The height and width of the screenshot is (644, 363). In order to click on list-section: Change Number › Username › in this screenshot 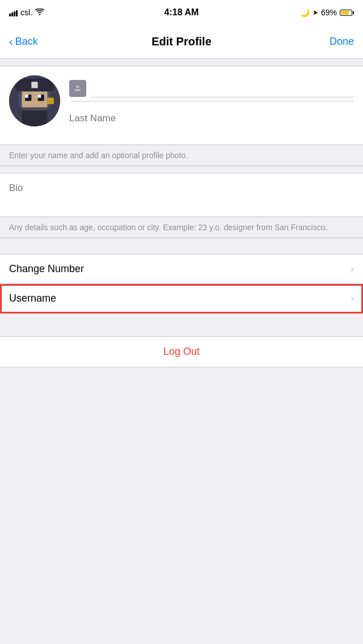, I will do `click(182, 283)`.